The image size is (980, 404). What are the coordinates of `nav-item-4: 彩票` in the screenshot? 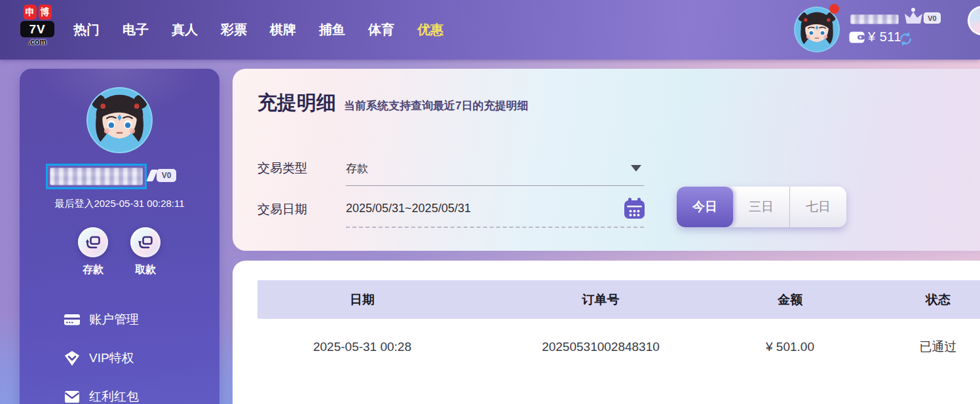 It's located at (234, 30).